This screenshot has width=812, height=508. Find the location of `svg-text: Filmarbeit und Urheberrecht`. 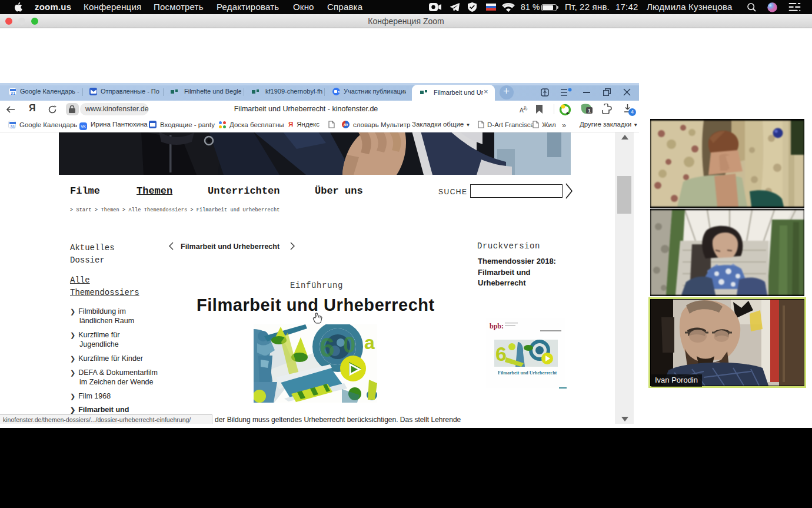

svg-text: Filmarbeit und Urheberrecht is located at coordinates (527, 373).